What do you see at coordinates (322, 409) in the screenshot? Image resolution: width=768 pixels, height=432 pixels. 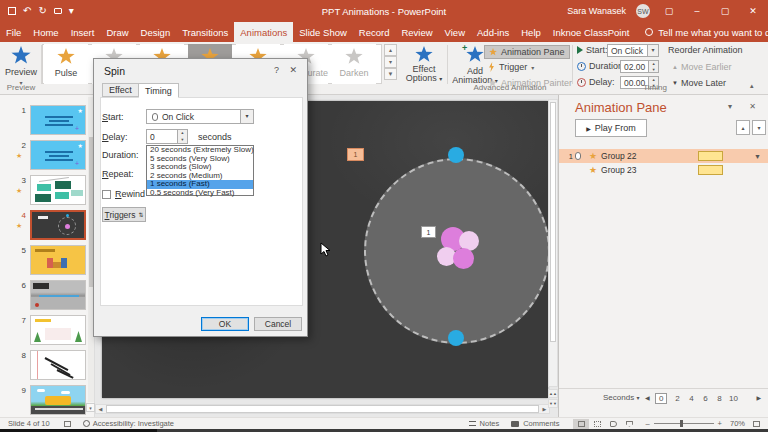 I see `horizontal-scrollbar: ◀ ▶` at bounding box center [322, 409].